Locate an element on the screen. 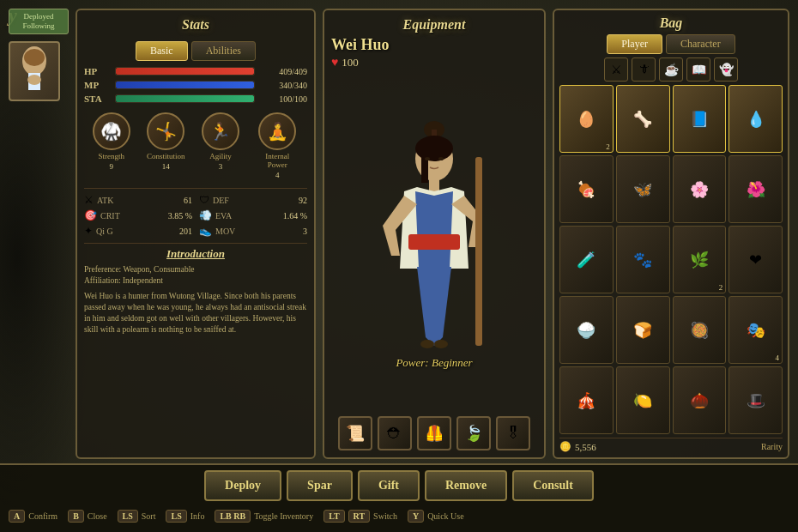  combat-stat-label: CRIT is located at coordinates (132, 216).